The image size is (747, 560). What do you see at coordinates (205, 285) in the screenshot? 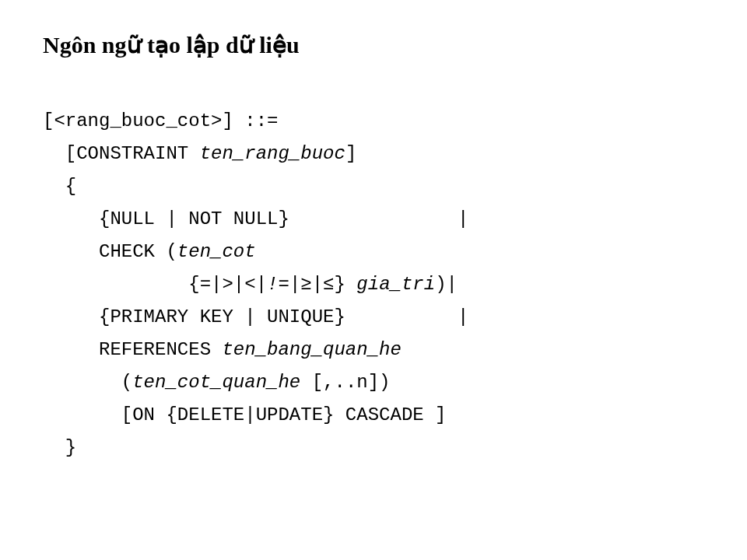
I see `code-line-6-b: =` at bounding box center [205, 285].